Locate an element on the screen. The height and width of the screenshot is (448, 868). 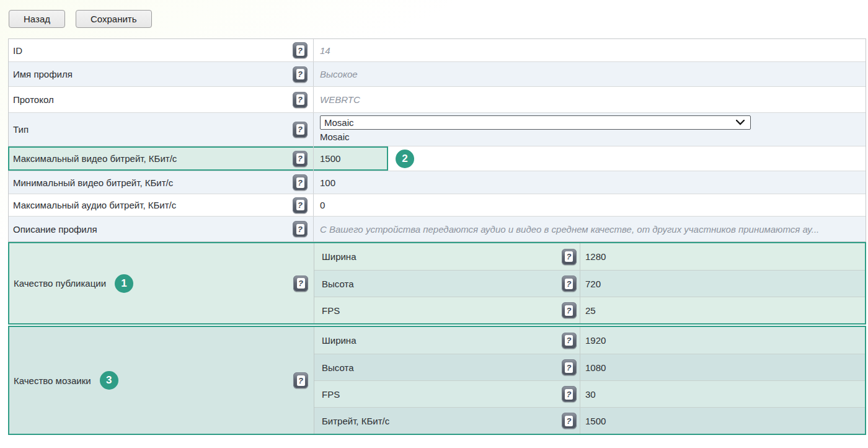
max-video-bitrate-label: Максимальный видео битрейт, КБит/с is located at coordinates (148, 159).